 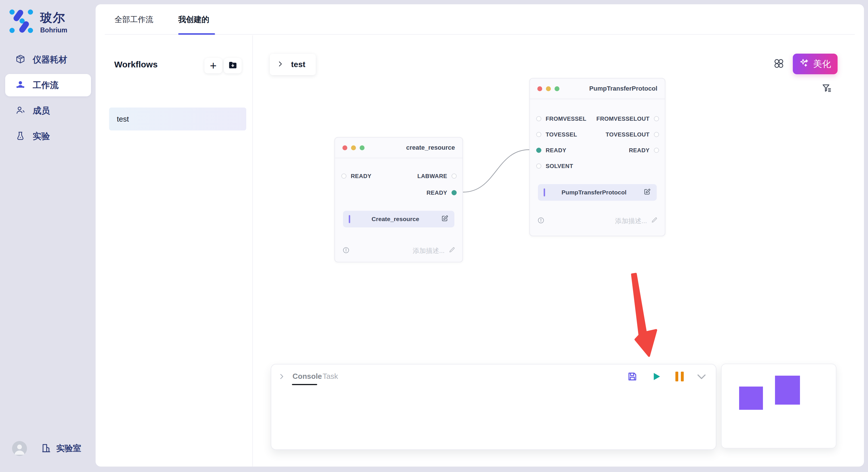 What do you see at coordinates (480, 20) in the screenshot?
I see `top-tabbar` at bounding box center [480, 20].